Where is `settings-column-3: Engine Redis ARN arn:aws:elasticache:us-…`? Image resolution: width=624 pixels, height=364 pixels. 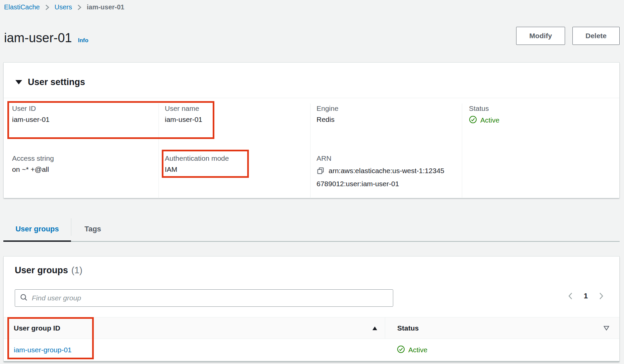 settings-column-3: Engine Redis ARN arn:aws:elasticache:us-… is located at coordinates (386, 151).